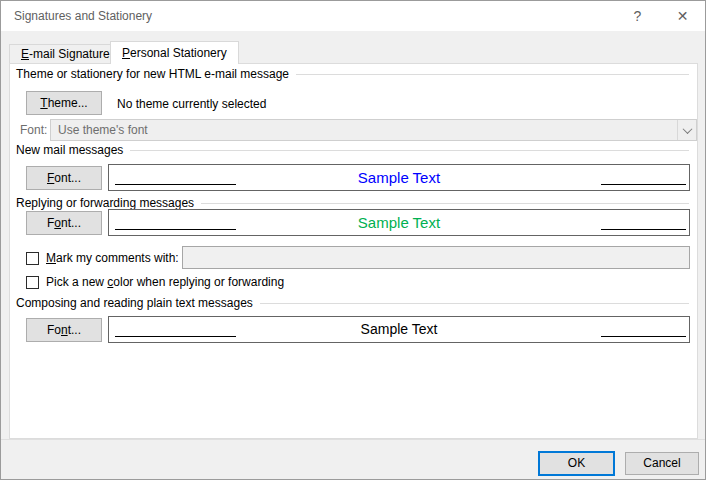  Describe the element at coordinates (353, 150) in the screenshot. I see `new-mail-group-heading: New mail messages` at that location.